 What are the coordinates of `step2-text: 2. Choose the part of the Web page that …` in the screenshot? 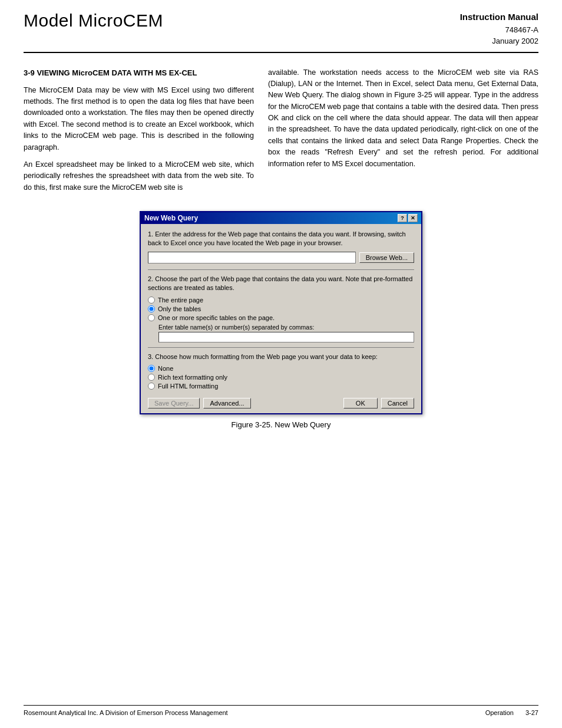 It's located at (281, 284).